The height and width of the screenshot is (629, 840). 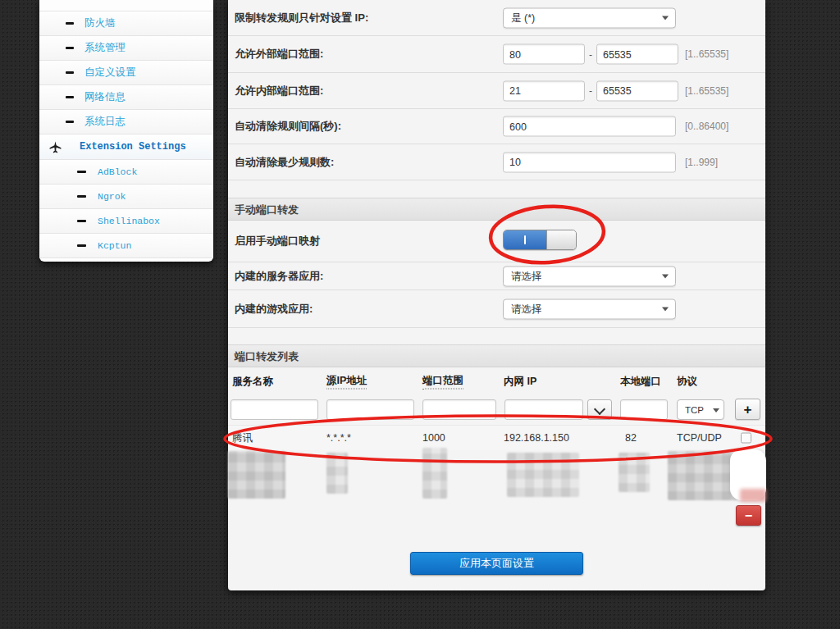 I want to click on sidebar-item-label: 防火墙, so click(x=100, y=23).